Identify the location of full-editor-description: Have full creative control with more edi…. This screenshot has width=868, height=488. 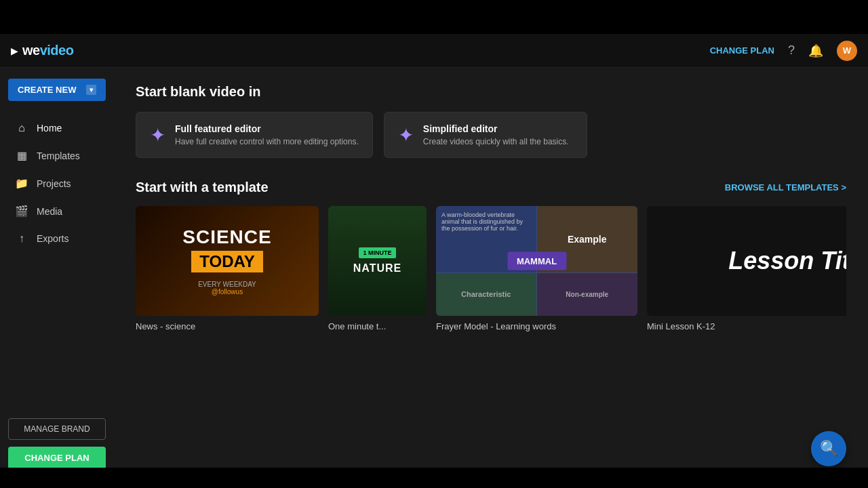
(267, 142).